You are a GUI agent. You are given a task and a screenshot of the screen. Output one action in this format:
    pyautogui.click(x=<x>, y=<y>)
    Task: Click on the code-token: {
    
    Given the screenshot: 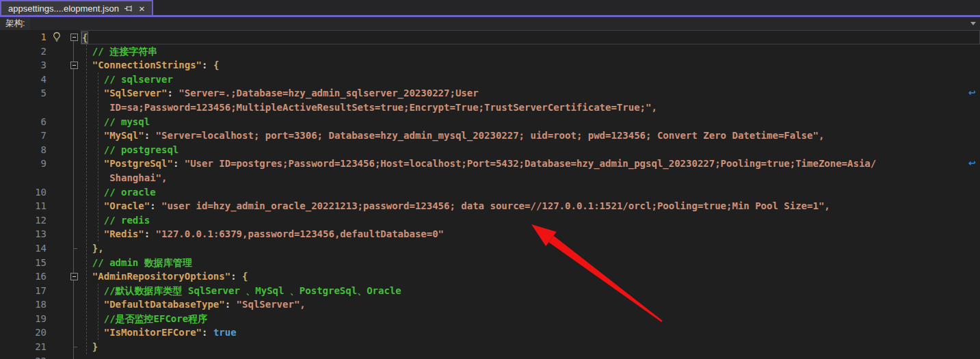 What is the action you would take?
    pyautogui.click(x=216, y=65)
    